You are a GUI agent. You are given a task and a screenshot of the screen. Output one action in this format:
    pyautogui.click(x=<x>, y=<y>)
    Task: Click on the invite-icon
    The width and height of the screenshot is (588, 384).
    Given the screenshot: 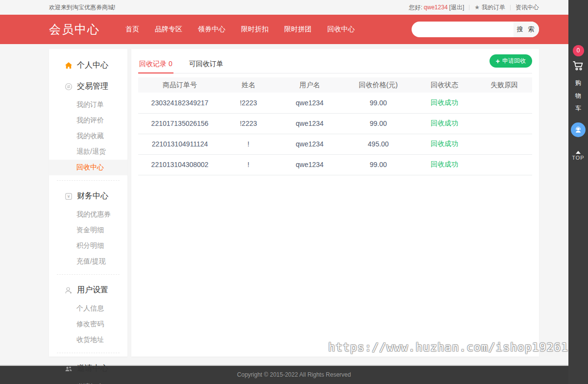 What is the action you would take?
    pyautogui.click(x=69, y=369)
    